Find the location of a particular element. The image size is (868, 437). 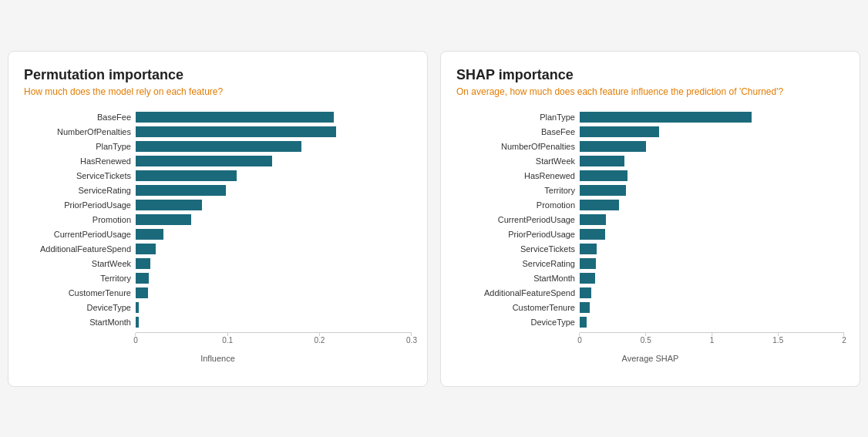

tick-label: 1.5 is located at coordinates (778, 341).